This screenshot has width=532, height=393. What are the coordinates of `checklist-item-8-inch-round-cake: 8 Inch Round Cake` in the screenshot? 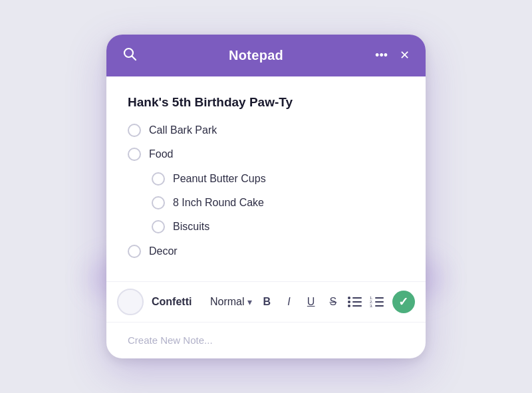 It's located at (278, 203).